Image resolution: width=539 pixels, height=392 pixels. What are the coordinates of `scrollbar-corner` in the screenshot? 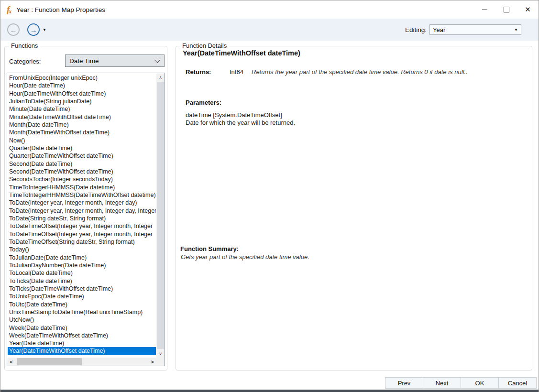 It's located at (161, 361).